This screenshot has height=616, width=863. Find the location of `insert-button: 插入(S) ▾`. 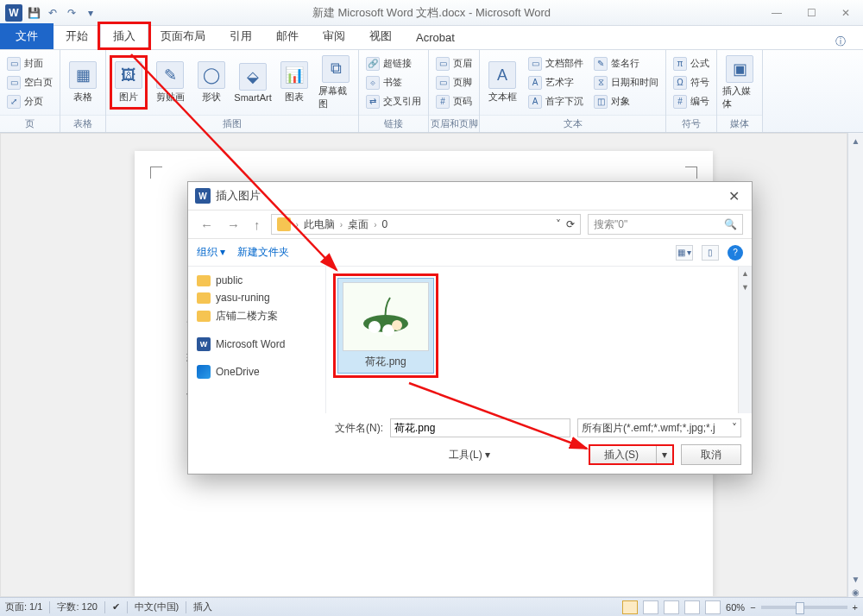

insert-button: 插入(S) ▾ is located at coordinates (632, 455).